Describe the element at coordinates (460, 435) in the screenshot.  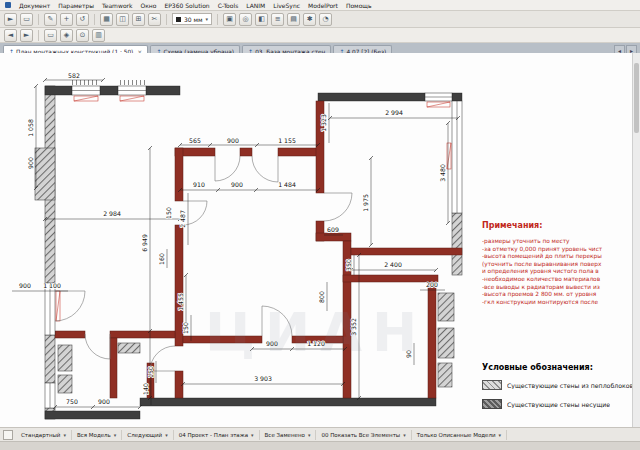
I see `described-models-select: Только Описанные Модели ▾` at that location.